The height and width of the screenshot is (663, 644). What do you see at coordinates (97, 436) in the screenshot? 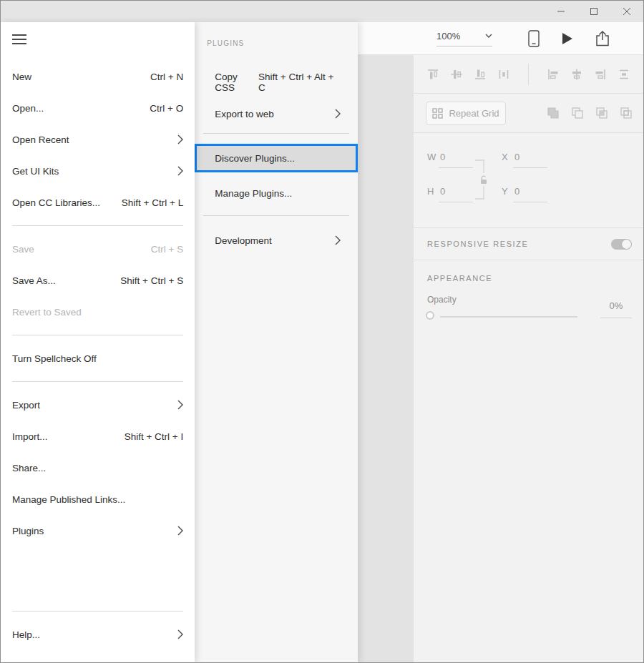
I see `menu-item-import: Import... Shift + Ctrl + I` at bounding box center [97, 436].